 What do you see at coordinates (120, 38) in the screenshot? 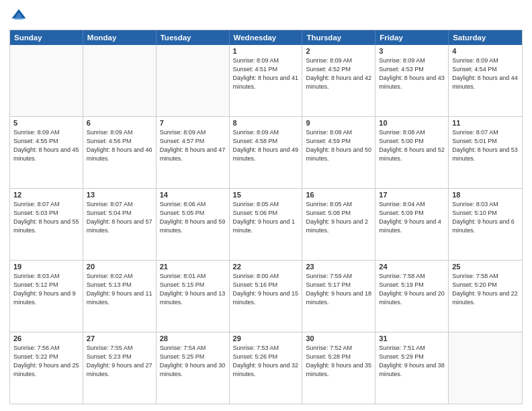
I see `weekday-header: Monday` at bounding box center [120, 38].